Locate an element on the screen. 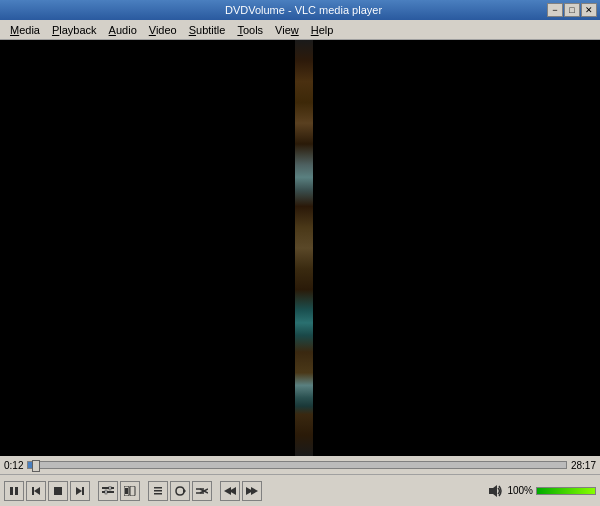  menu-bar: Media Playback Audio Video Subtitle Tool… is located at coordinates (300, 30).